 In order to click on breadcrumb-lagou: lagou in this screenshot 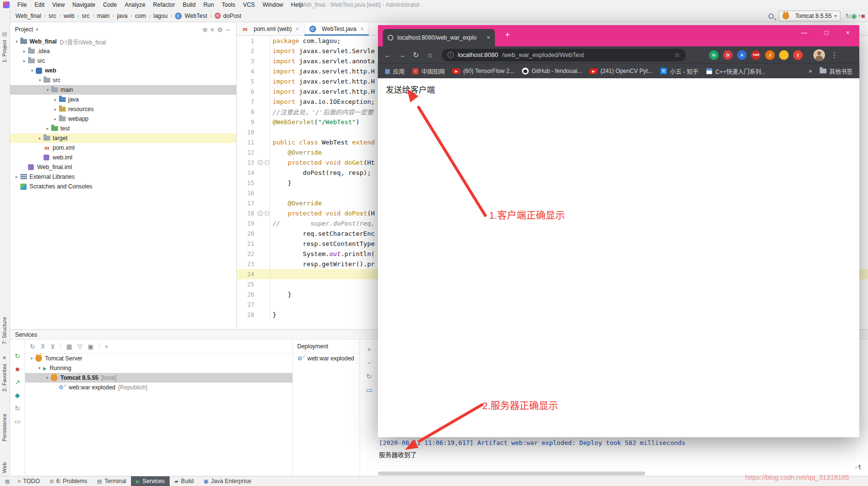, I will do `click(160, 16)`.